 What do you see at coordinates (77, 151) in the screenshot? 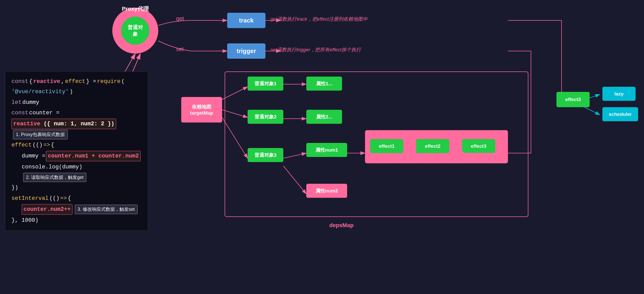
I see `code-panel: const { reactive , effect } = require ( …` at bounding box center [77, 151].